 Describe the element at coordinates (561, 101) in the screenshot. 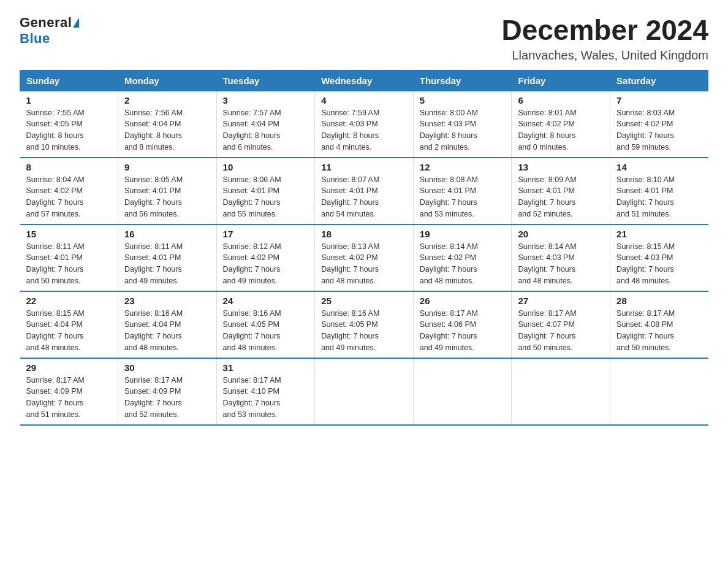

I see `day-number: 6` at that location.